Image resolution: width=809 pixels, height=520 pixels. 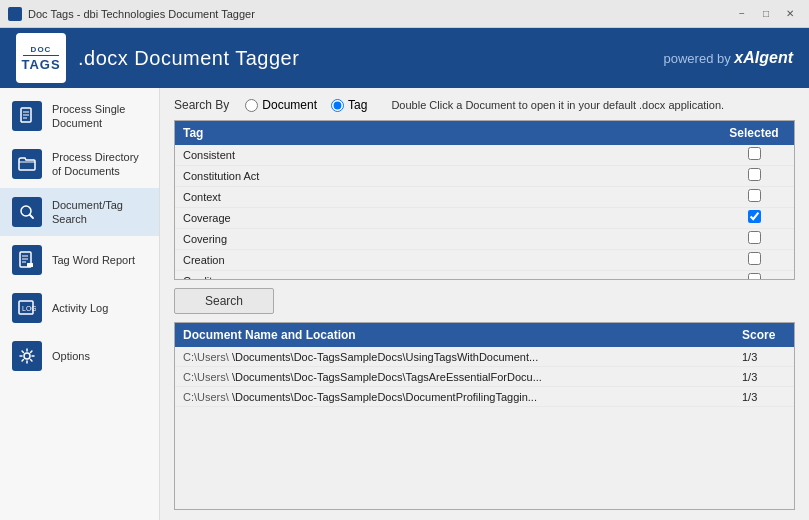 I want to click on sidebar-label-tag-word-report: Tag Word Report, so click(x=94, y=260).